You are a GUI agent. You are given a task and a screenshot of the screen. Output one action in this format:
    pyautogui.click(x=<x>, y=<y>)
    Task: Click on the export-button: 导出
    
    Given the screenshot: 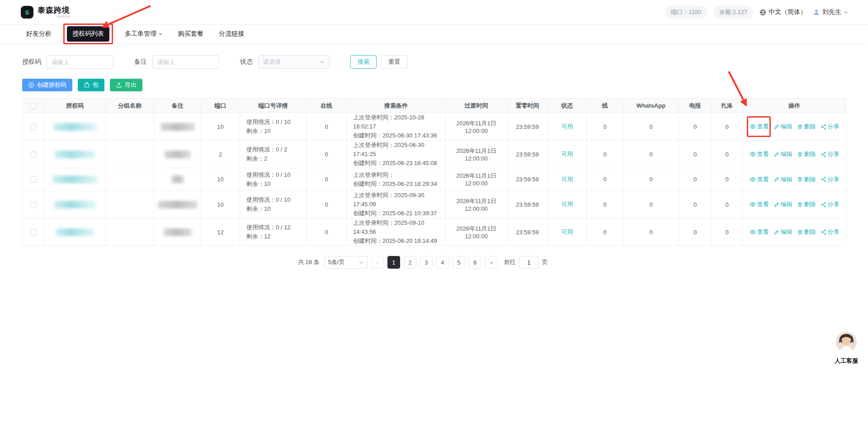 What is the action you would take?
    pyautogui.click(x=126, y=85)
    